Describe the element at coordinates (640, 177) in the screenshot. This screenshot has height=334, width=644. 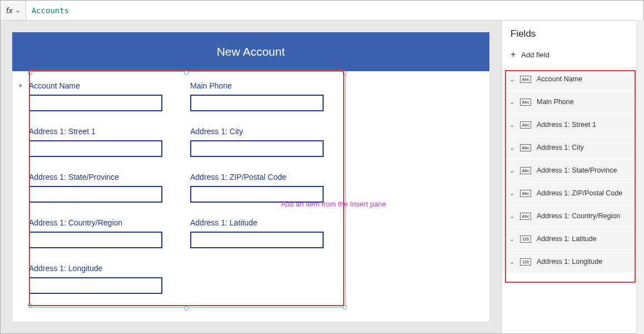
I see `scrollbar` at that location.